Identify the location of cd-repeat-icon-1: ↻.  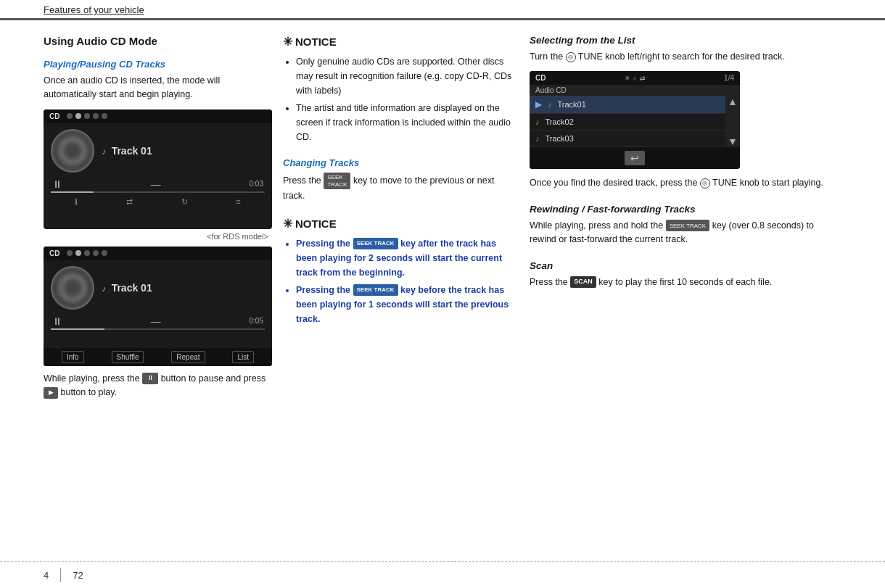
(184, 202).